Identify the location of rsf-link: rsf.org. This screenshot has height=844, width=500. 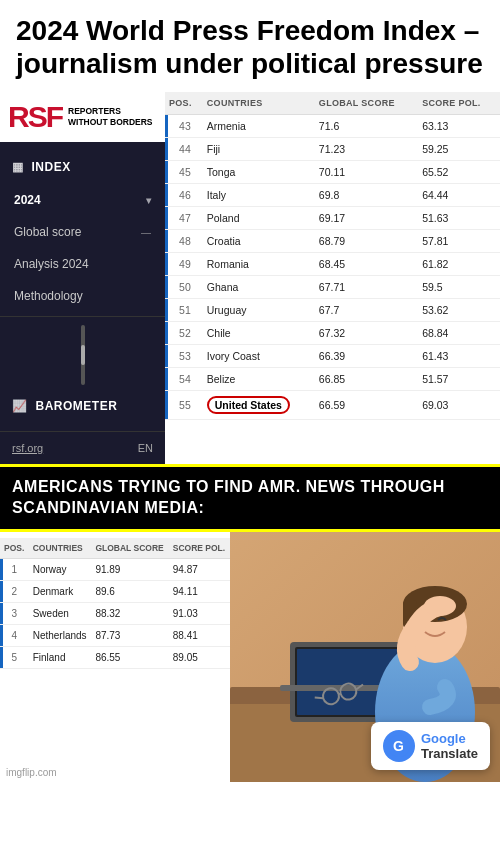
(28, 448).